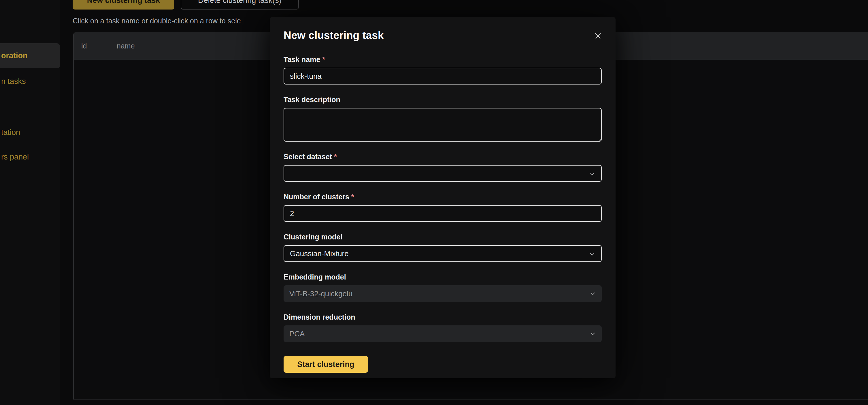  What do you see at coordinates (443, 248) in the screenshot?
I see `field-group-clustering-model: Clustering model Gaussian-Mixture` at bounding box center [443, 248].